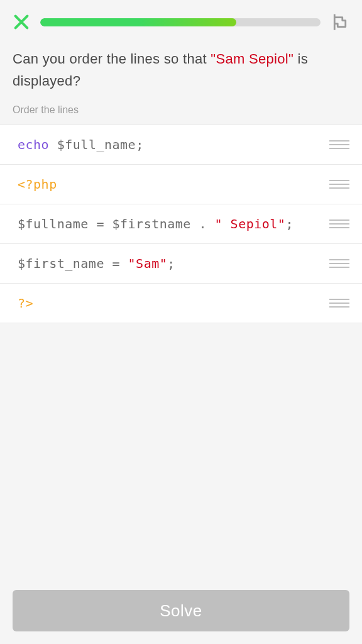 This screenshot has height=644, width=362. Describe the element at coordinates (180, 23) in the screenshot. I see `progress-bar` at that location.